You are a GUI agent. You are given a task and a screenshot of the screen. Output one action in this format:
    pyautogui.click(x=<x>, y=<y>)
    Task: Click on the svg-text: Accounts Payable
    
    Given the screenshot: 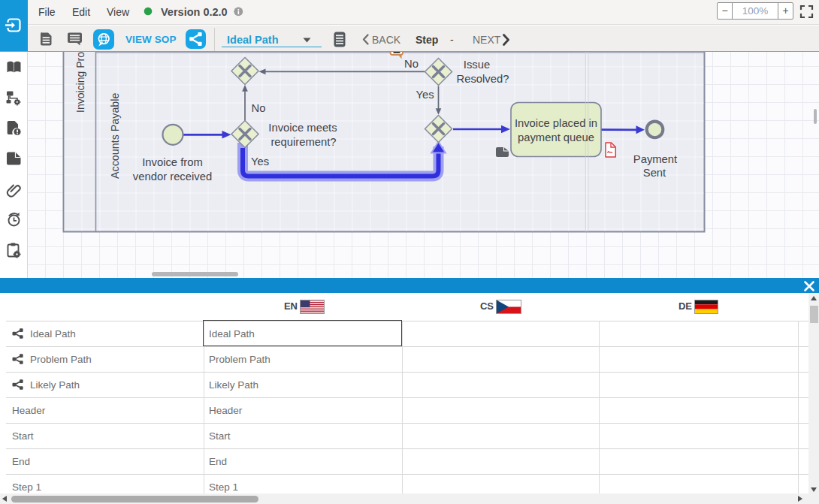 What is the action you would take?
    pyautogui.click(x=115, y=136)
    